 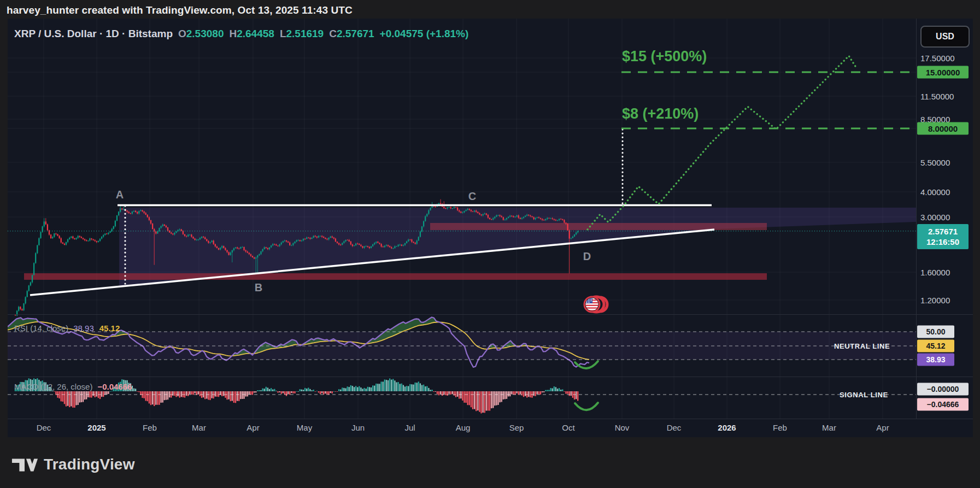 I want to click on macd-axis-badge: −0.04666, so click(x=943, y=404).